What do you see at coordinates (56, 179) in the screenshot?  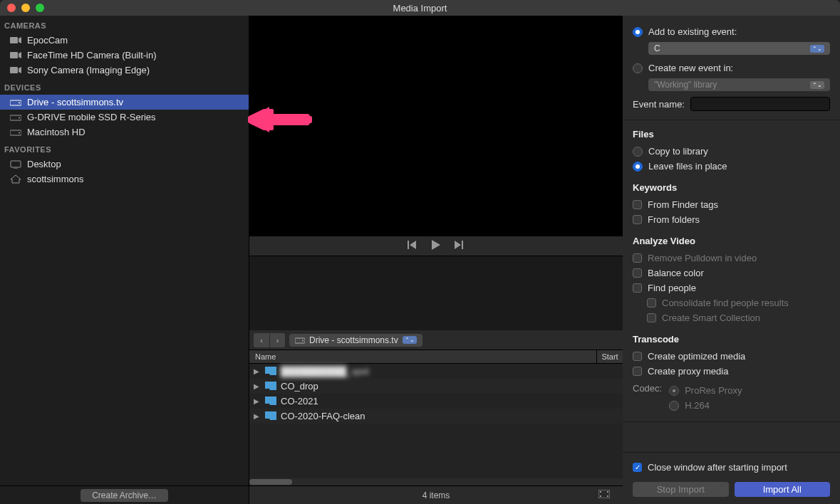 I see `sidebar-label: scottsimmons` at bounding box center [56, 179].